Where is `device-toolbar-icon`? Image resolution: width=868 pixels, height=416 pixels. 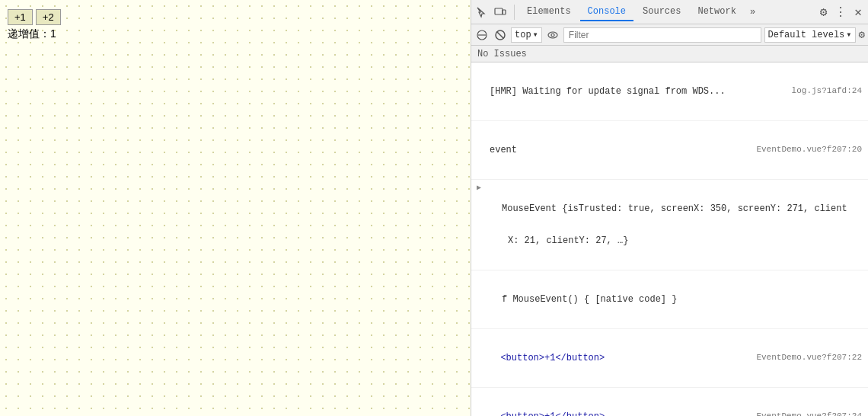
device-toolbar-icon is located at coordinates (500, 12).